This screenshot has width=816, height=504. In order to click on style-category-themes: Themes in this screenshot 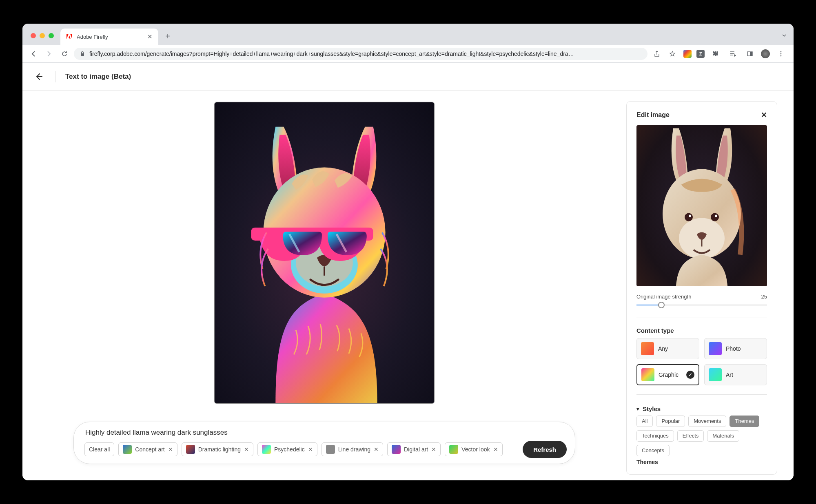, I will do `click(744, 421)`.